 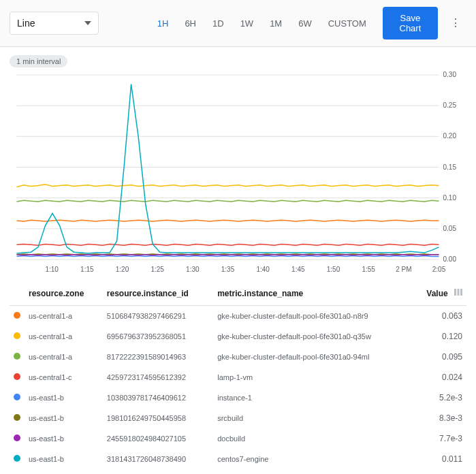 What do you see at coordinates (158, 439) in the screenshot?
I see `cell-instance-id: 2455918024984027105` at bounding box center [158, 439].